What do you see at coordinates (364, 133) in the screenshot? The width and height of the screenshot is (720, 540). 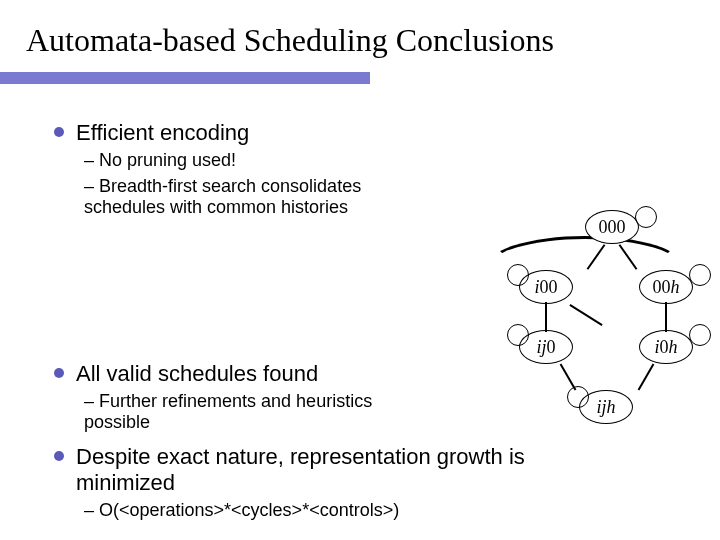 I see `bullet-1: Efficient encoding` at bounding box center [364, 133].